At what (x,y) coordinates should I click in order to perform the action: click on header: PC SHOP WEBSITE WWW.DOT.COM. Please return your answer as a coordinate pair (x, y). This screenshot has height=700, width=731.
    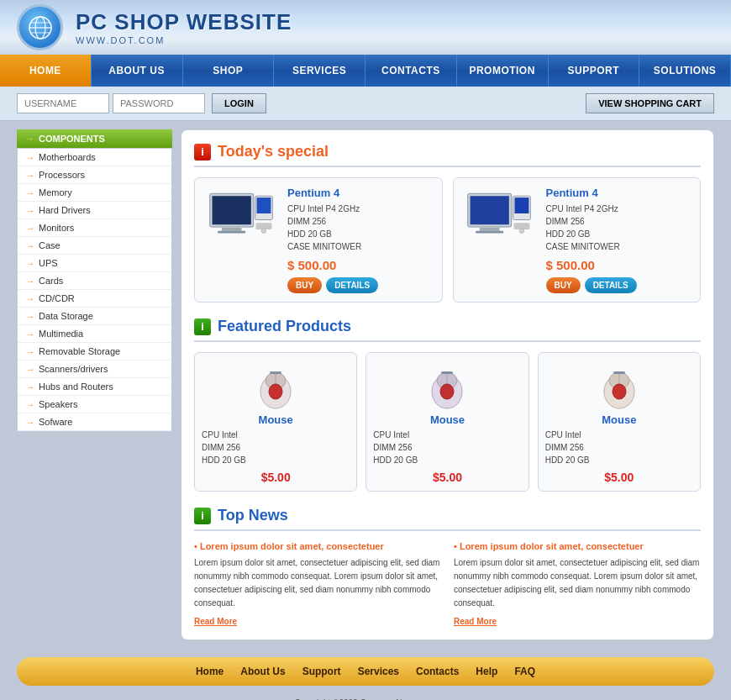
    Looking at the image, I should click on (366, 27).